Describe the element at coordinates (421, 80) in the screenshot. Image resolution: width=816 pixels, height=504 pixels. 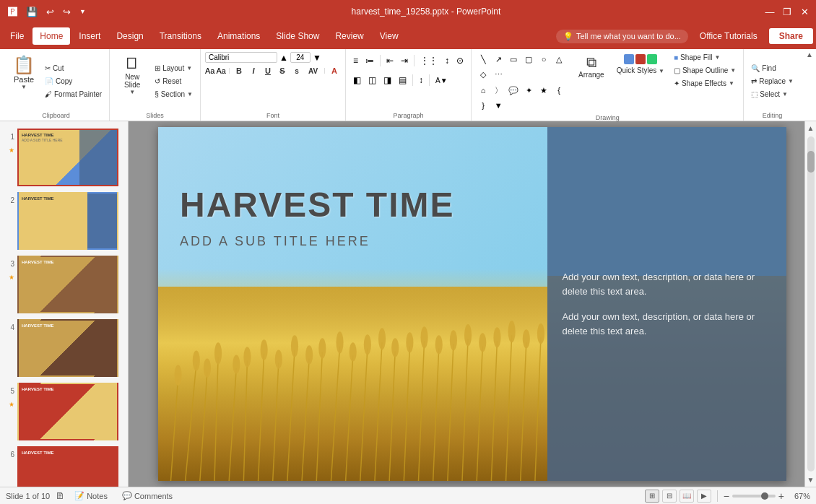
I see `line-spacing-button: ↕` at that location.